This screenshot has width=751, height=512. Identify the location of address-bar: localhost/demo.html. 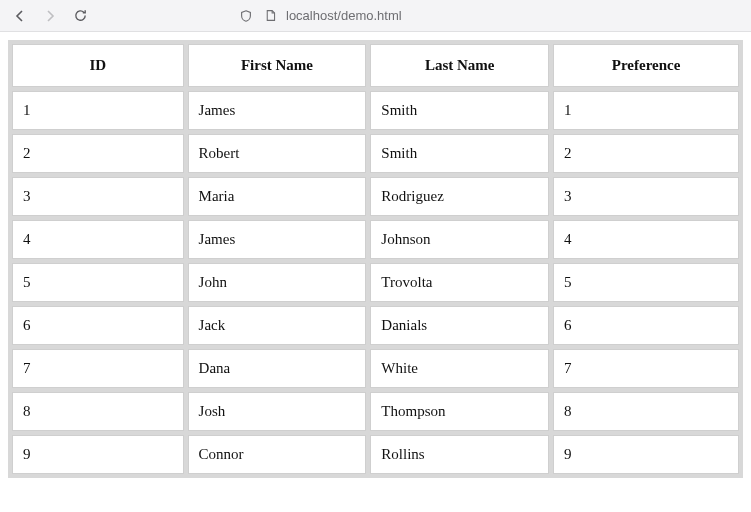
(320, 16).